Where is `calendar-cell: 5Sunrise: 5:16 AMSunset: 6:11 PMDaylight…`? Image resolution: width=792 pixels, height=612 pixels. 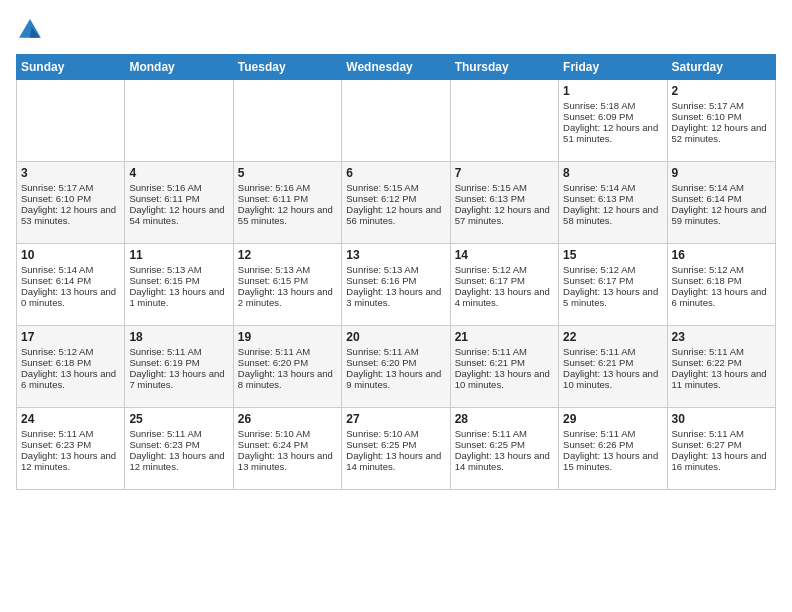
calendar-cell: 5Sunrise: 5:16 AMSunset: 6:11 PMDaylight… is located at coordinates (287, 203).